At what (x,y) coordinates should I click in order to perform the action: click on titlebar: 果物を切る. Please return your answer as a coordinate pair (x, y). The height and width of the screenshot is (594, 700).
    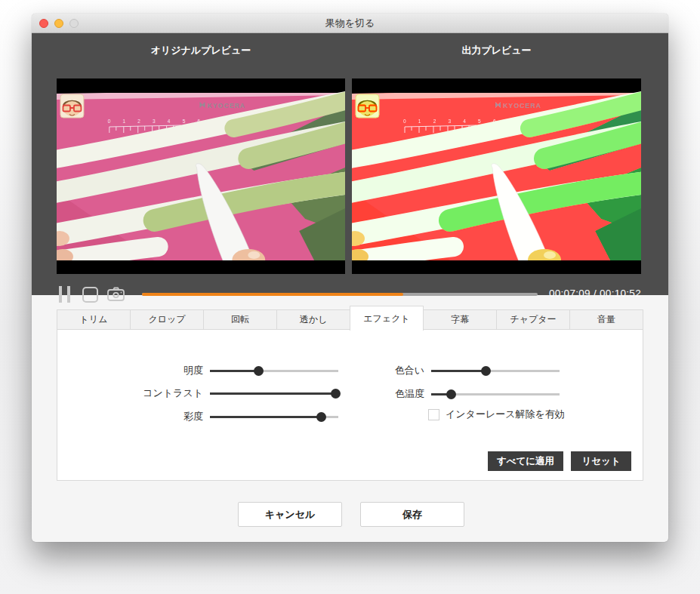
    Looking at the image, I should click on (350, 23).